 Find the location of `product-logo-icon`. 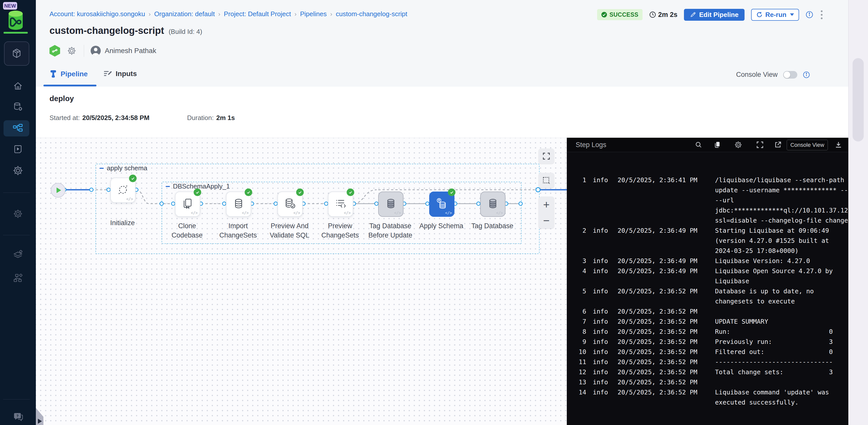

product-logo-icon is located at coordinates (16, 20).